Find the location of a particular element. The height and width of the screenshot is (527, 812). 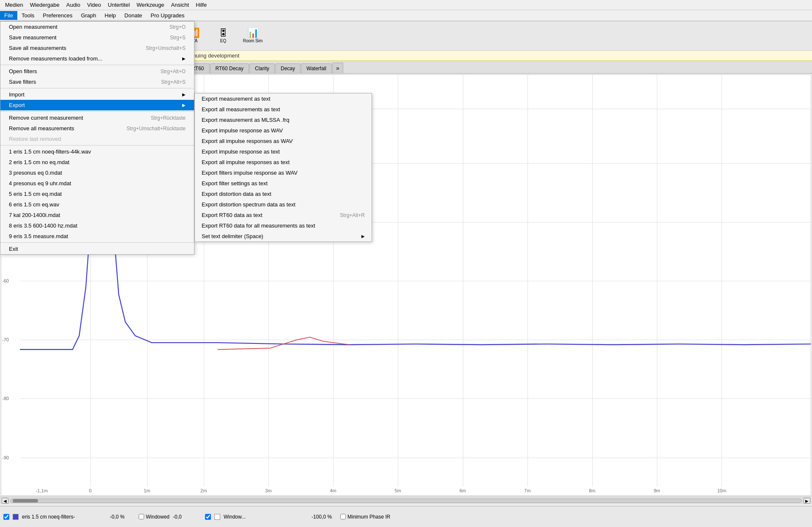

save-measurement-label: Save measurement is located at coordinates (33, 37).